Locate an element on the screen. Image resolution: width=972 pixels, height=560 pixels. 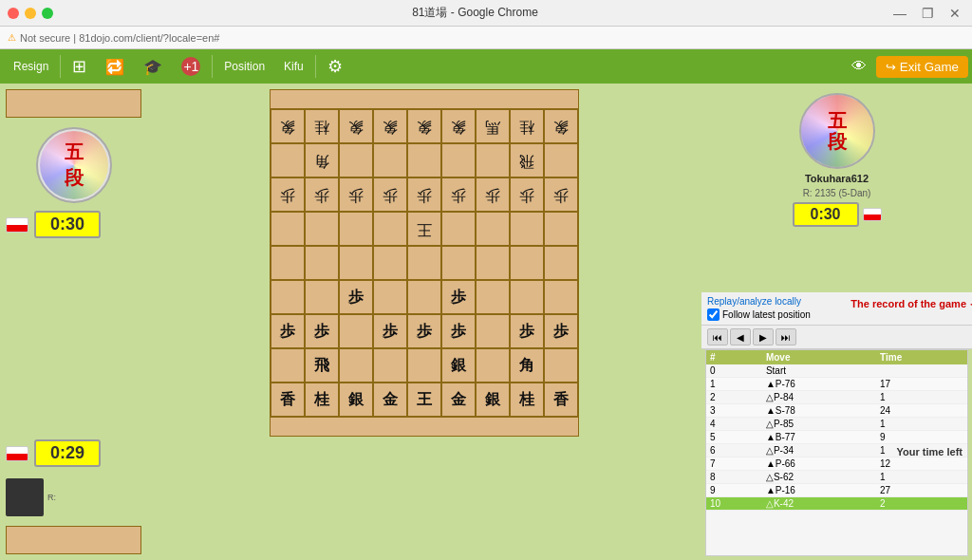
window-action-controls: — ❐ ✕ is located at coordinates (926, 13).